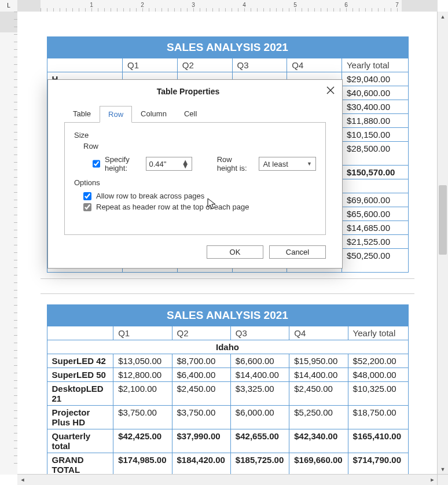 This screenshot has width=448, height=485. Describe the element at coordinates (276, 164) in the screenshot. I see `row-height-mode-value: At least` at that location.